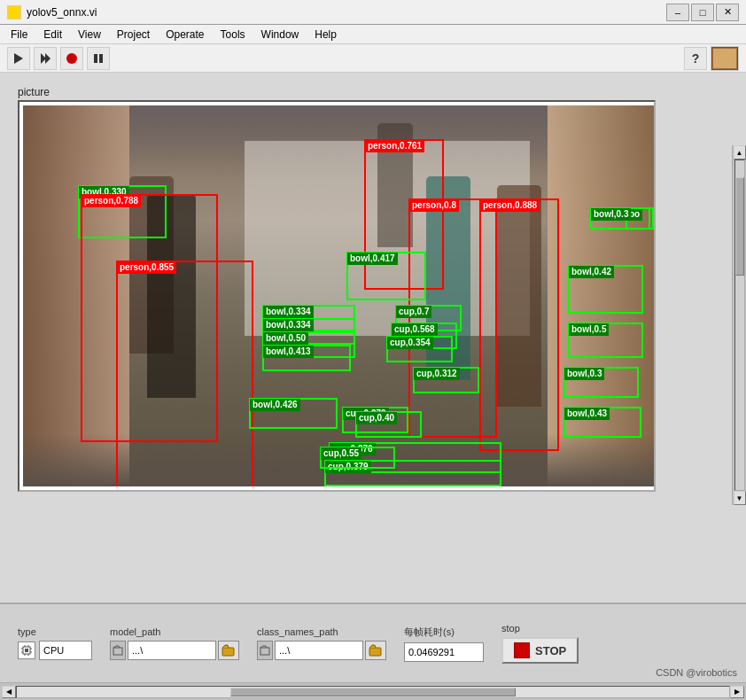 The image size is (746, 700). I want to click on window-title: yolov5_onnx.vi, so click(62, 12).